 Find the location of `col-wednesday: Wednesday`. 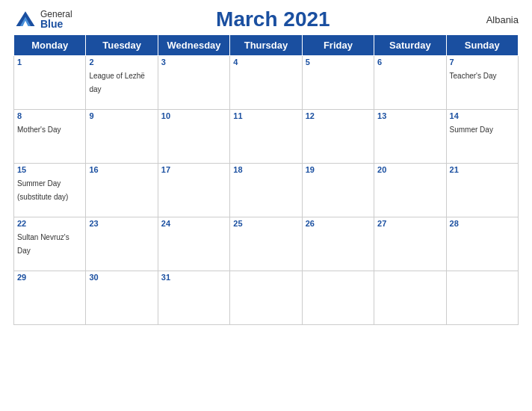

col-wednesday: Wednesday is located at coordinates (194, 46).